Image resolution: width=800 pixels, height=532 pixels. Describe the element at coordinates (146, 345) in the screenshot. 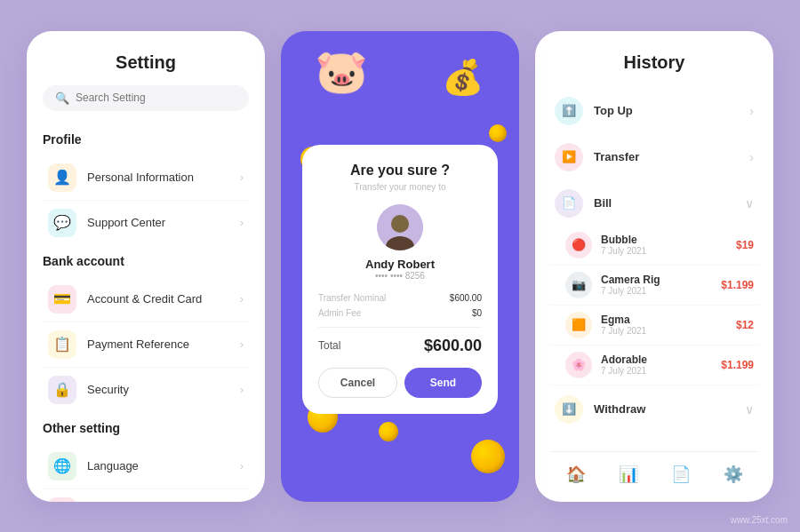

I see `menu-item-payment: 📋 Payment Reference ›` at that location.